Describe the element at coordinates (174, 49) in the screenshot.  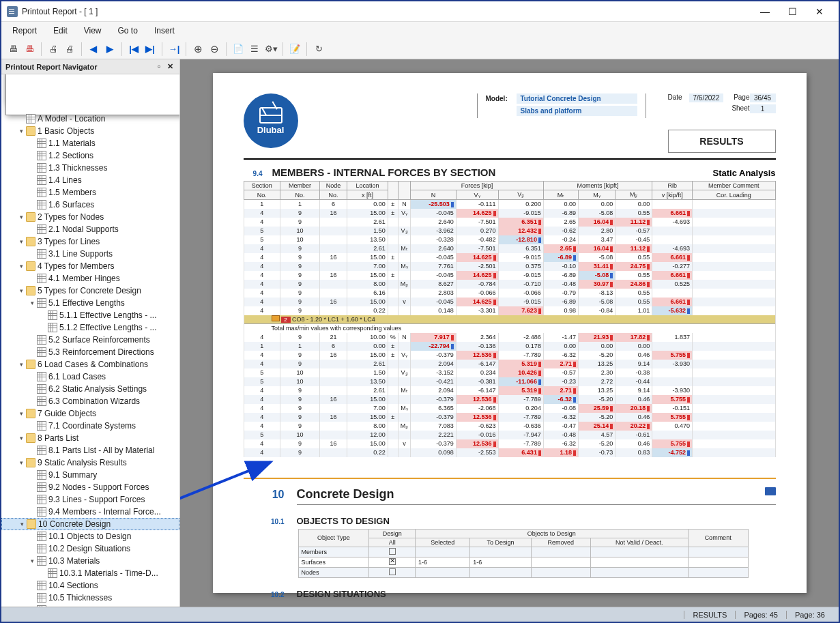
I see `goto-icon: →|` at that location.